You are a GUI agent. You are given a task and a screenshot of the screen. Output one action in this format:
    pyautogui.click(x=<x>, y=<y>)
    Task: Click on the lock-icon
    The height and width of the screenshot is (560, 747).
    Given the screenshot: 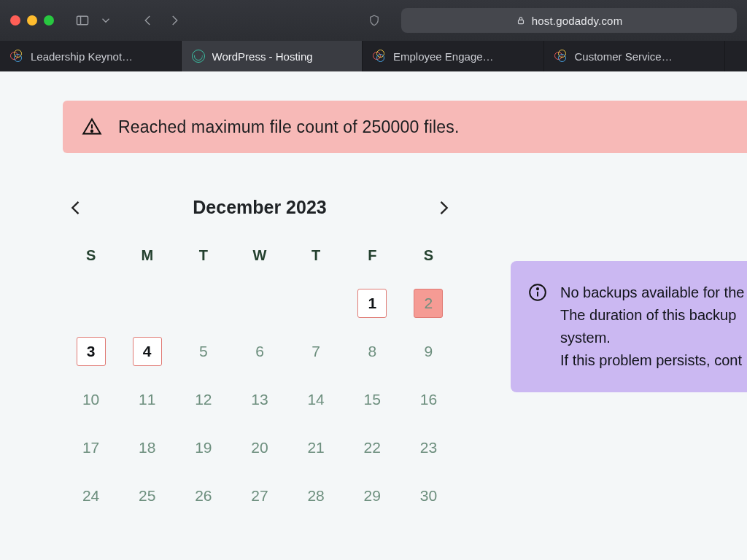 What is the action you would take?
    pyautogui.click(x=521, y=20)
    